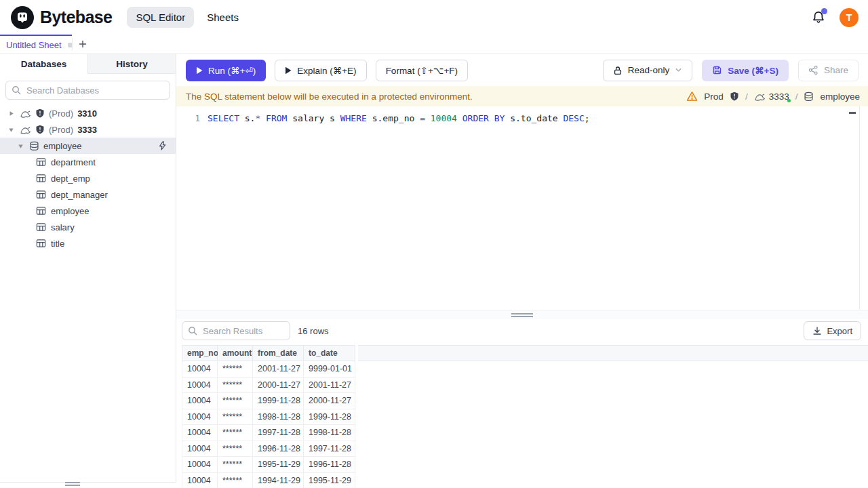 The image size is (868, 488). Describe the element at coordinates (226, 70) in the screenshot. I see `run-button: Run (⌘+⏎)` at that location.